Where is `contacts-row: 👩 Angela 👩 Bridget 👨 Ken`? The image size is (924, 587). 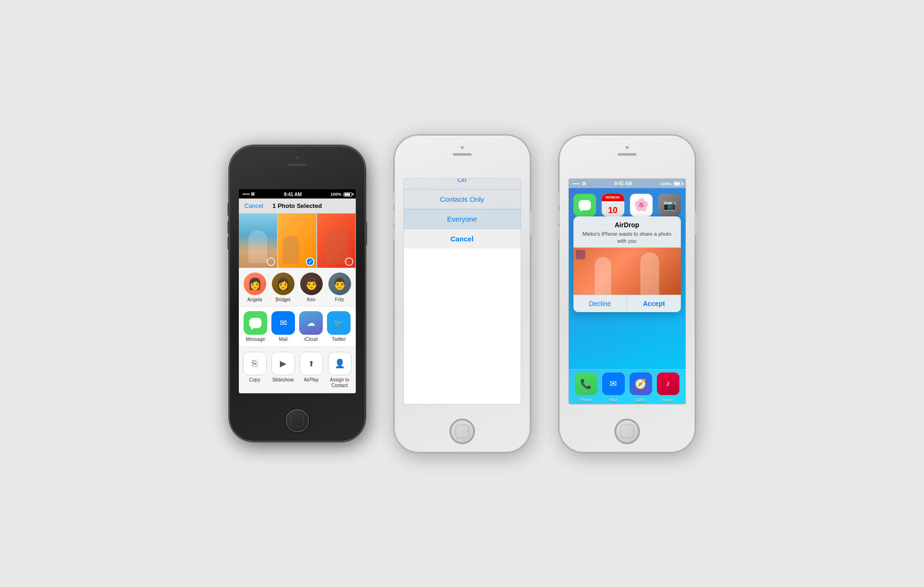
contacts-row: 👩 Angela 👩 Bridget 👨 Ken is located at coordinates (297, 287).